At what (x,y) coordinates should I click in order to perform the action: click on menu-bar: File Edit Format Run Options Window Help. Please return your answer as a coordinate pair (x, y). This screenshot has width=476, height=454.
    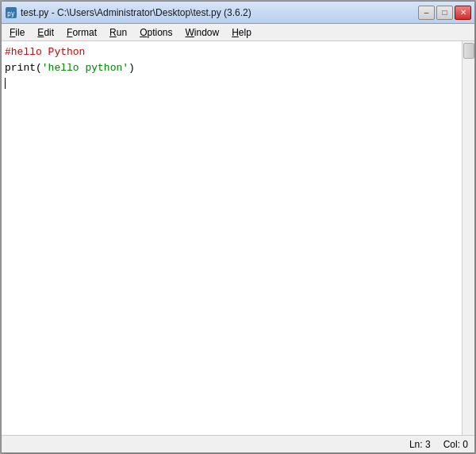
    Looking at the image, I should click on (238, 33).